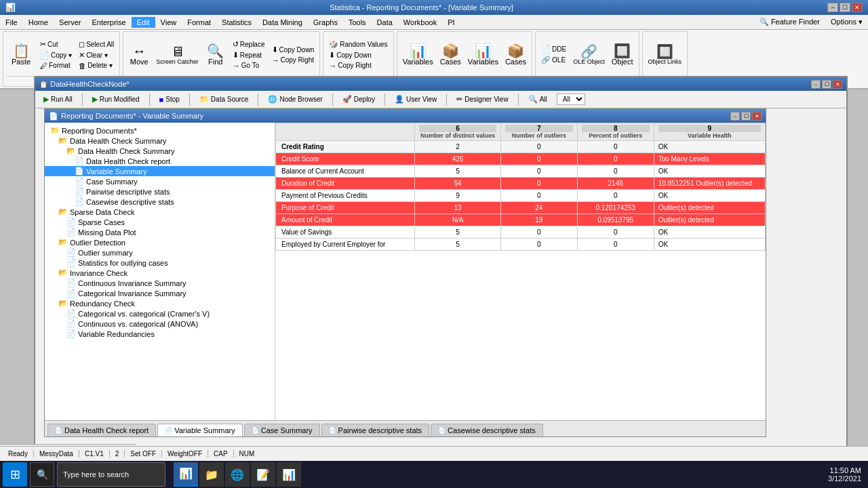  What do you see at coordinates (357, 22) in the screenshot?
I see `menu-tools: Tools` at bounding box center [357, 22].